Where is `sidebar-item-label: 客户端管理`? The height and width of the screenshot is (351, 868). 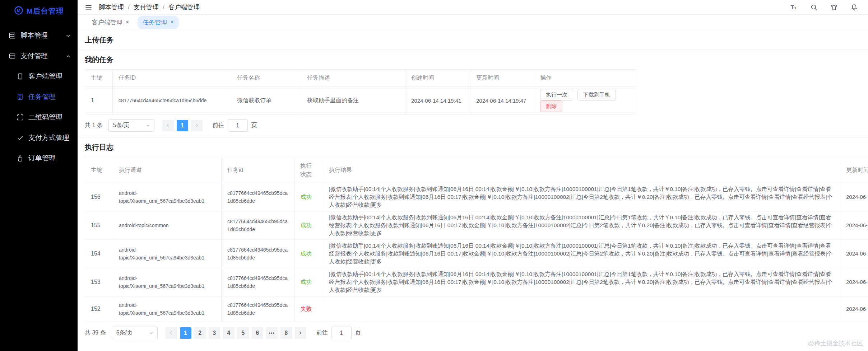
sidebar-item-label: 客户端管理 is located at coordinates (50, 76).